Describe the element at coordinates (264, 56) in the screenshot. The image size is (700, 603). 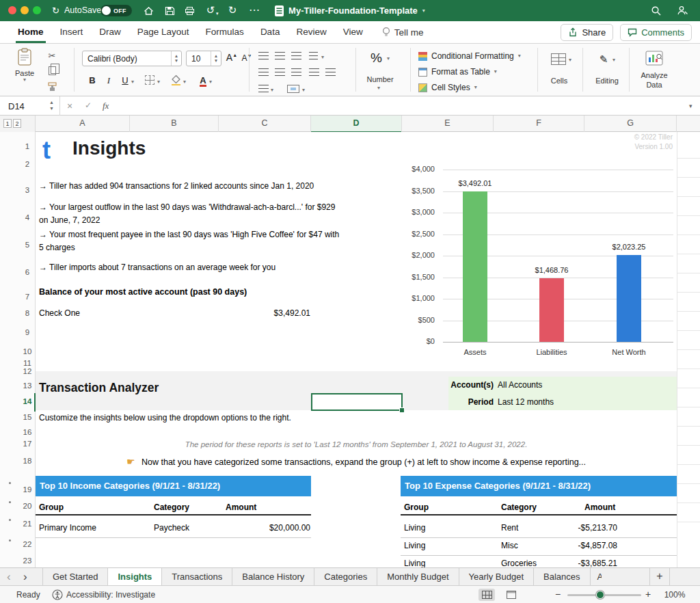
I see `align-top-button` at that location.